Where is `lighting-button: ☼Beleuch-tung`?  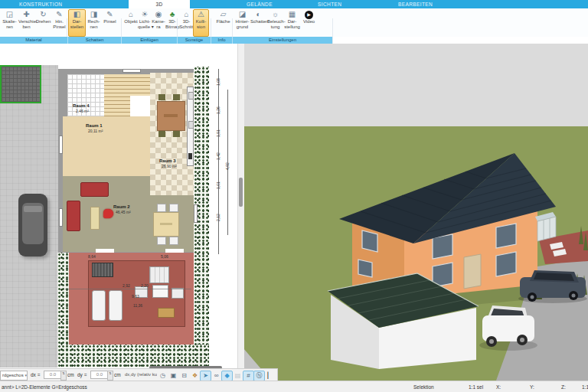
lighting-button: ☼Beleuch-tung is located at coordinates (276, 23).